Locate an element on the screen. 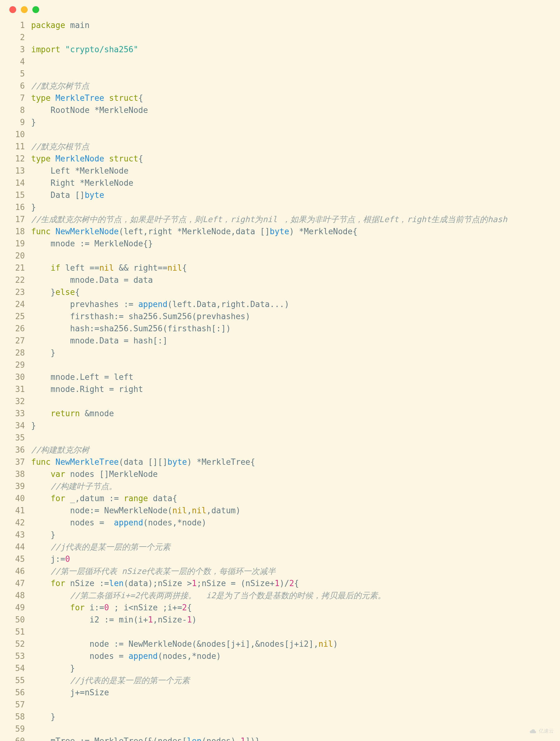 The height and width of the screenshot is (741, 560). code-content: for _,datum := range data{ is located at coordinates (292, 498).